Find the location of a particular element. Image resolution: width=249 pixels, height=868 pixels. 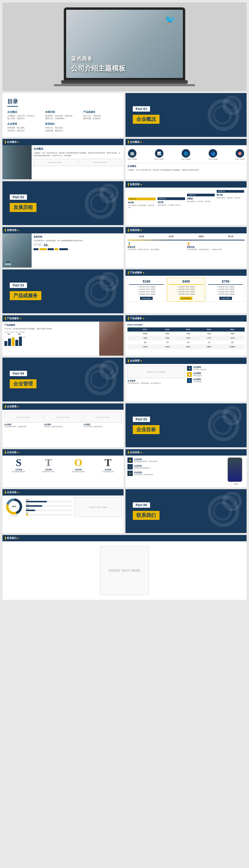

part01-title: 企业概况 is located at coordinates (146, 119).